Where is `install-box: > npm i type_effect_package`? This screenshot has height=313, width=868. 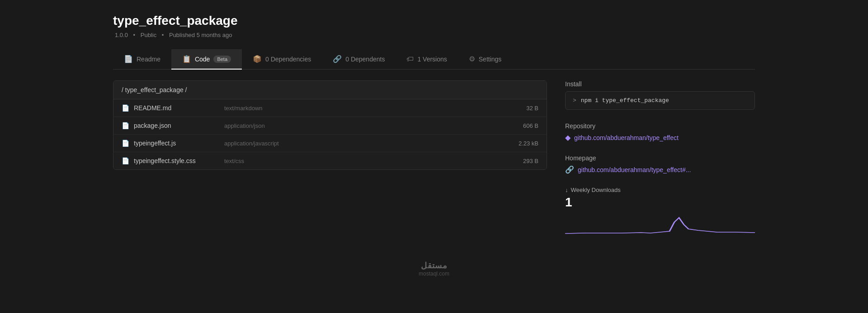
install-box: > npm i type_effect_package is located at coordinates (660, 100).